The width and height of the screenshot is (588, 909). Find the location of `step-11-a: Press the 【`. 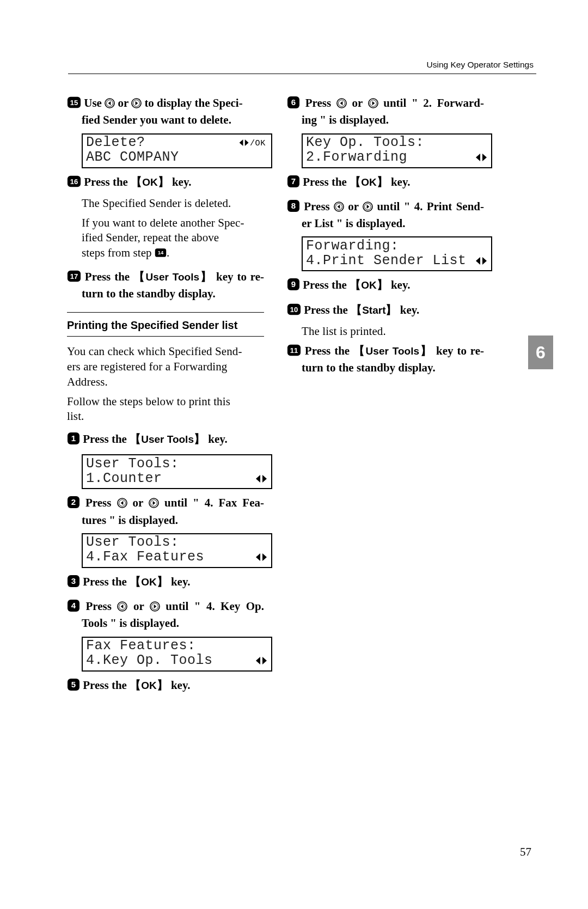

step-11-a: Press the 【 is located at coordinates (335, 351).